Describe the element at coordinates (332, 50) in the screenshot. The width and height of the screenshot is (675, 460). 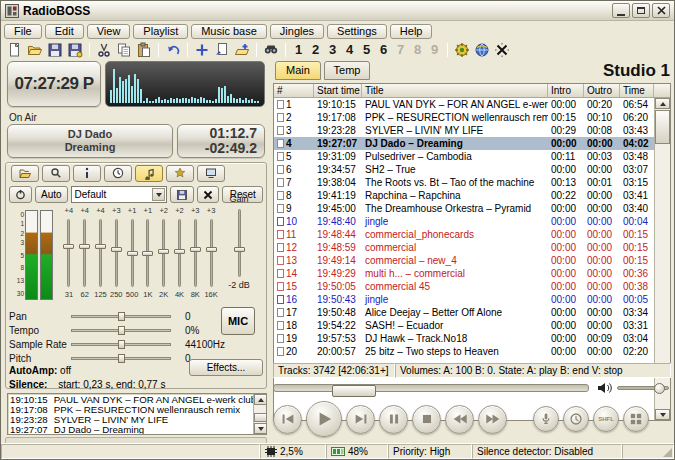
I see `cart-button-3: 3` at that location.